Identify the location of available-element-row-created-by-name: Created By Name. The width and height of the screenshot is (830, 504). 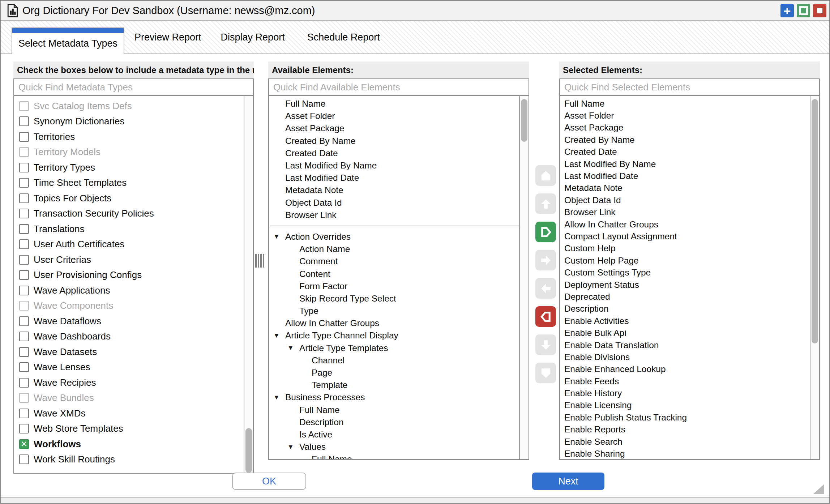
(399, 141).